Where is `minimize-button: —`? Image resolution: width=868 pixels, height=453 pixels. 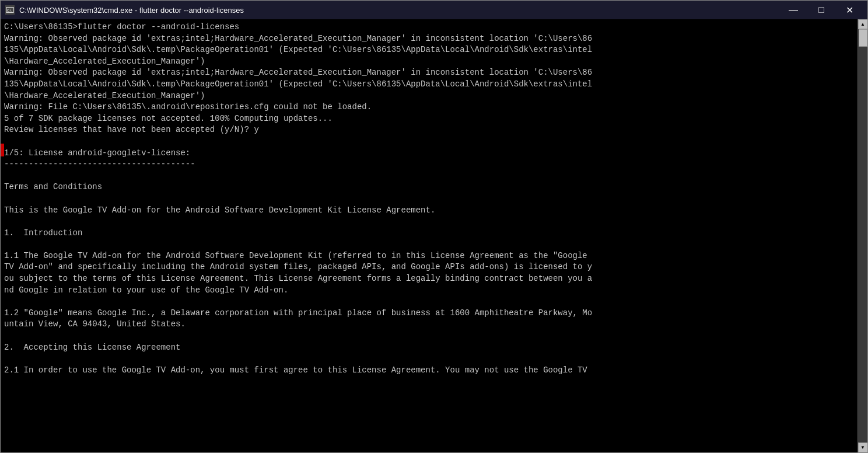
minimize-button: — is located at coordinates (793, 10).